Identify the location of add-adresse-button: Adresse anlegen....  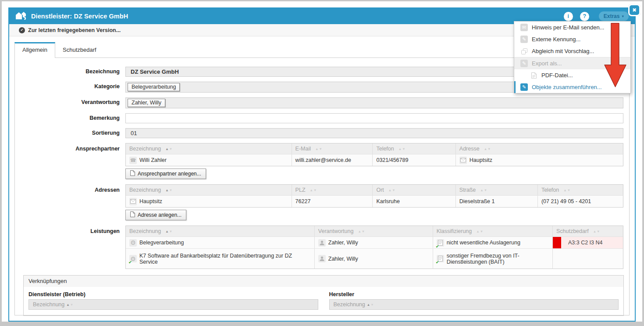
(156, 215).